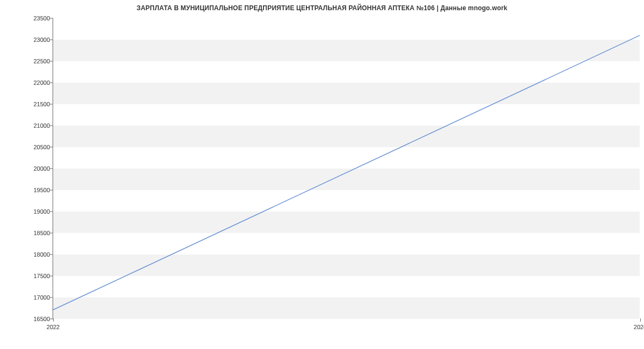  I want to click on y-tick-label: 21000, so click(39, 126).